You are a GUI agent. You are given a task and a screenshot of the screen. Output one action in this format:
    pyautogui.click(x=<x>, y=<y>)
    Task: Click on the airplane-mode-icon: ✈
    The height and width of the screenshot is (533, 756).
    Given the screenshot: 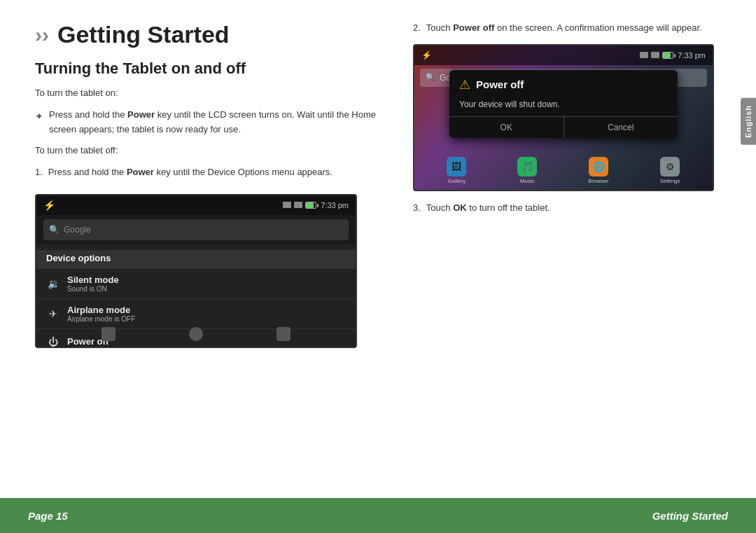 What is the action you would take?
    pyautogui.click(x=53, y=314)
    